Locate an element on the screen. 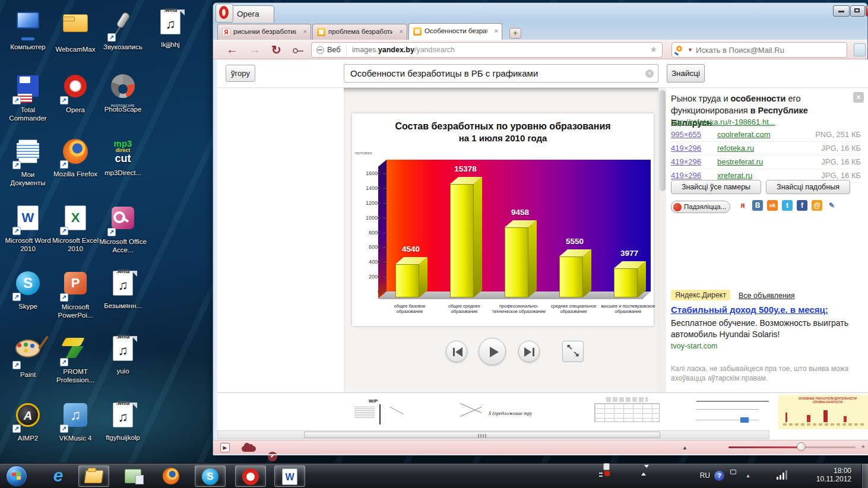 The width and height of the screenshot is (868, 488). desktop-icon-aimp2: A↗AIMP2 is located at coordinates (28, 422).